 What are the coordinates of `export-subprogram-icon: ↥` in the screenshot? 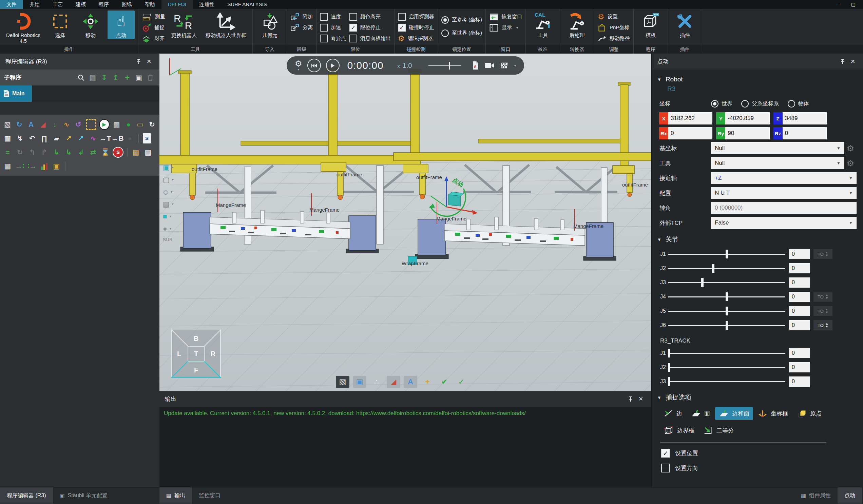 It's located at (116, 78).